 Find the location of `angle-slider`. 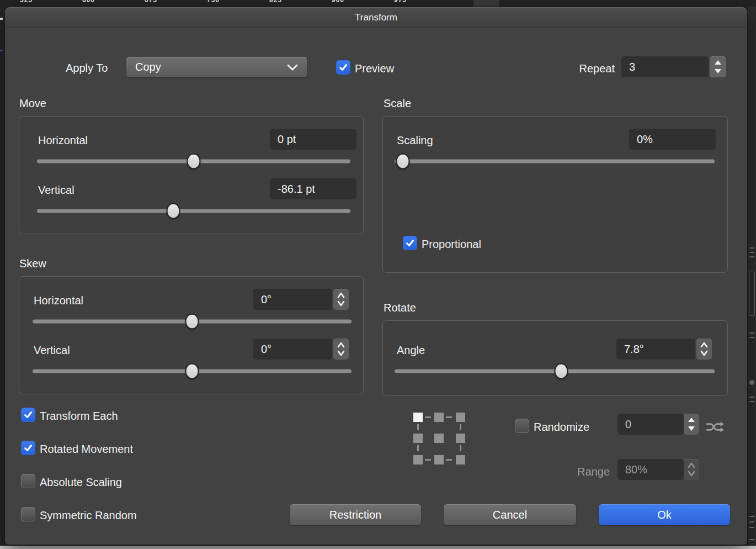

angle-slider is located at coordinates (555, 371).